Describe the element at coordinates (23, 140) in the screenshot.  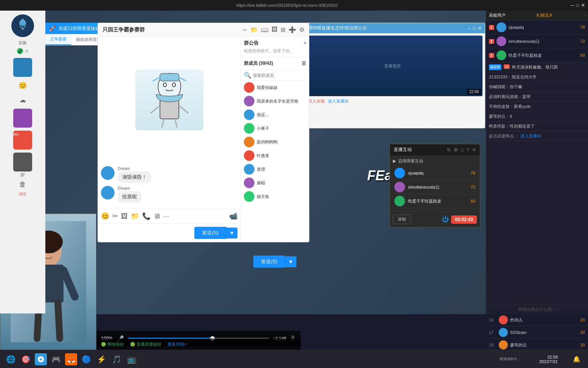
I see `sidebar-avatar-3: 99+` at that location.